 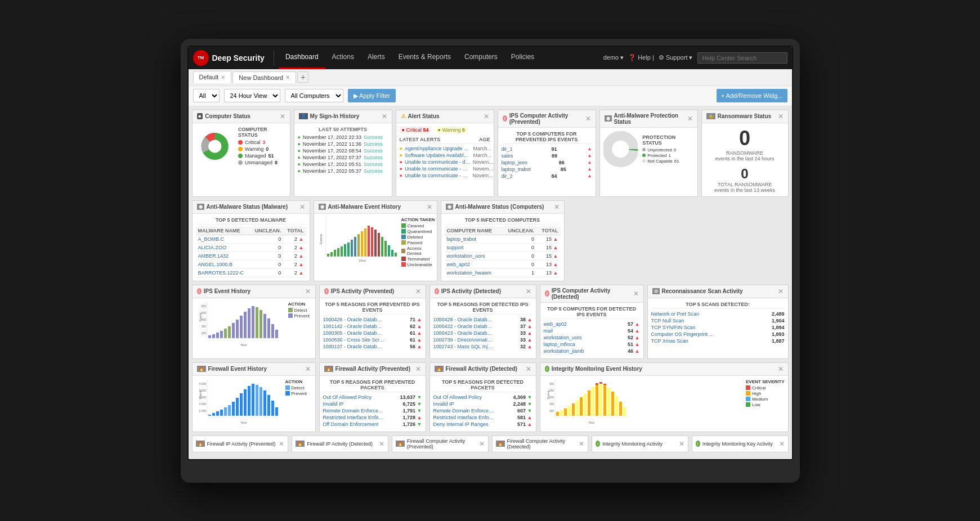 What do you see at coordinates (464, 417) in the screenshot?
I see `fad-name-4: Restricted Interface Enforcement` at bounding box center [464, 417].